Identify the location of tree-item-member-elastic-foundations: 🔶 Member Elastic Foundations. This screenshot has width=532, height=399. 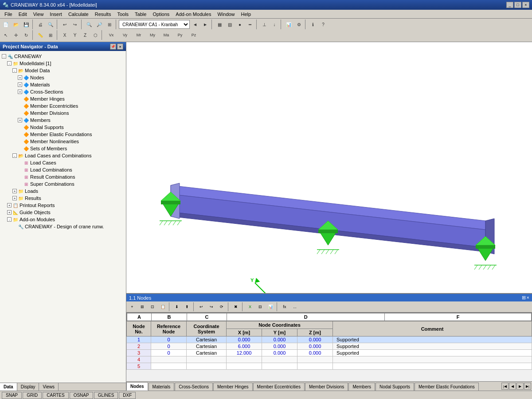
(63, 134).